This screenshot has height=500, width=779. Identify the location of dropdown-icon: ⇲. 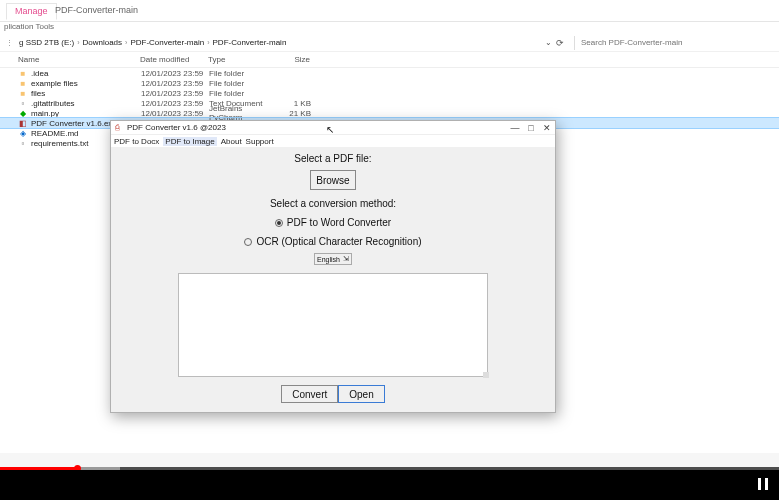
(346, 259).